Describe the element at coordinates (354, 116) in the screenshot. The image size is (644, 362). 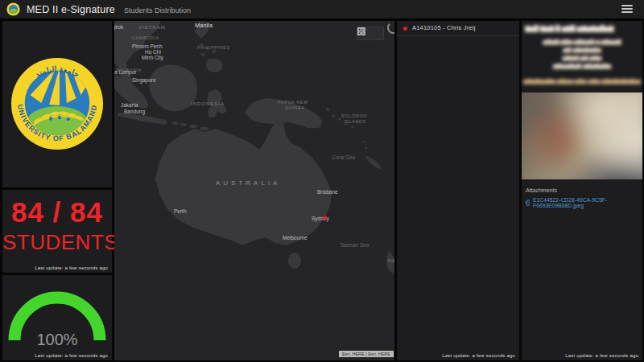
I see `map-label-country: SOLOMON` at that location.